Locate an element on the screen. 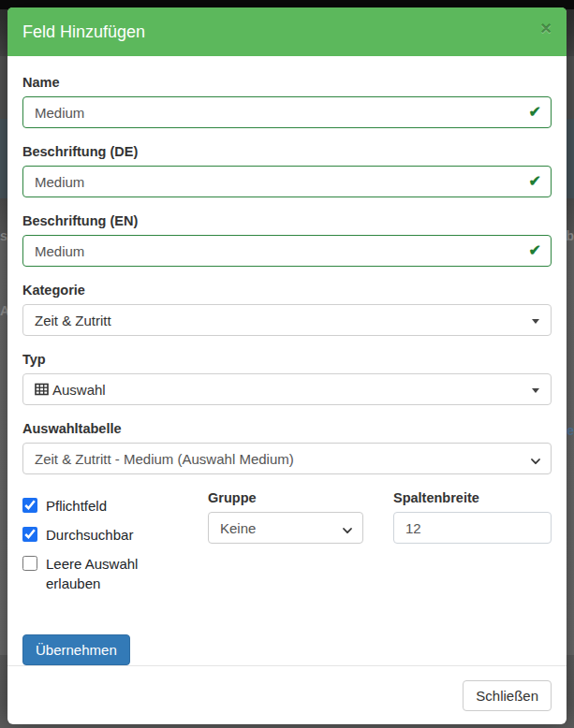 The width and height of the screenshot is (574, 728). allow-empty-checkbox-label: Leere Auswahl erlauben is located at coordinates (111, 575).